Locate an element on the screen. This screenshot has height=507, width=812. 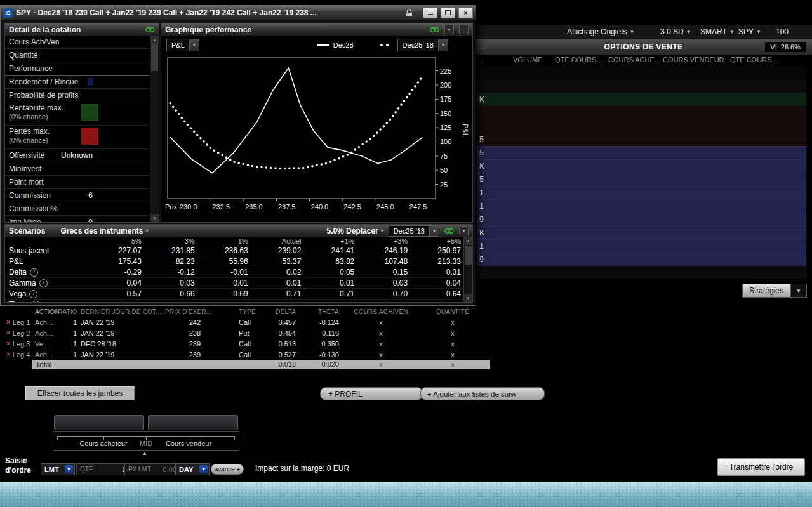
maximize-icon is located at coordinates (448, 13).